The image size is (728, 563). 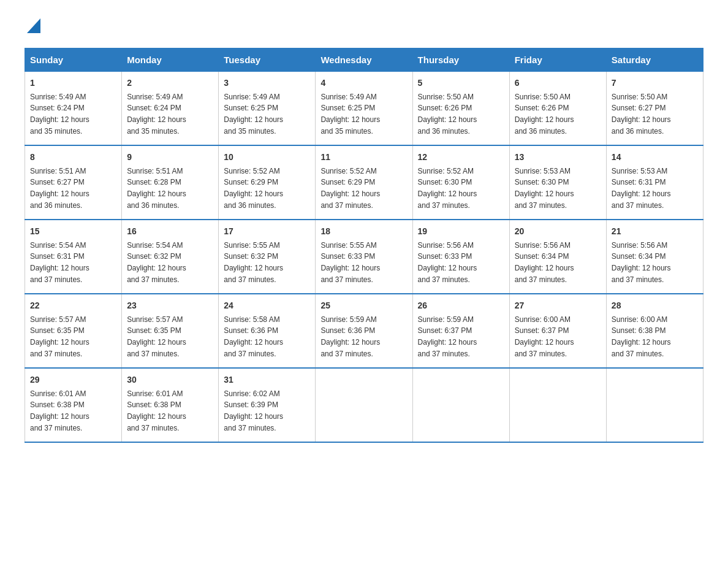 I want to click on calendar-day-cell: 26 Sunrise: 5:59 AMSunset: 6:37 PMDaylig…, so click(x=461, y=331).